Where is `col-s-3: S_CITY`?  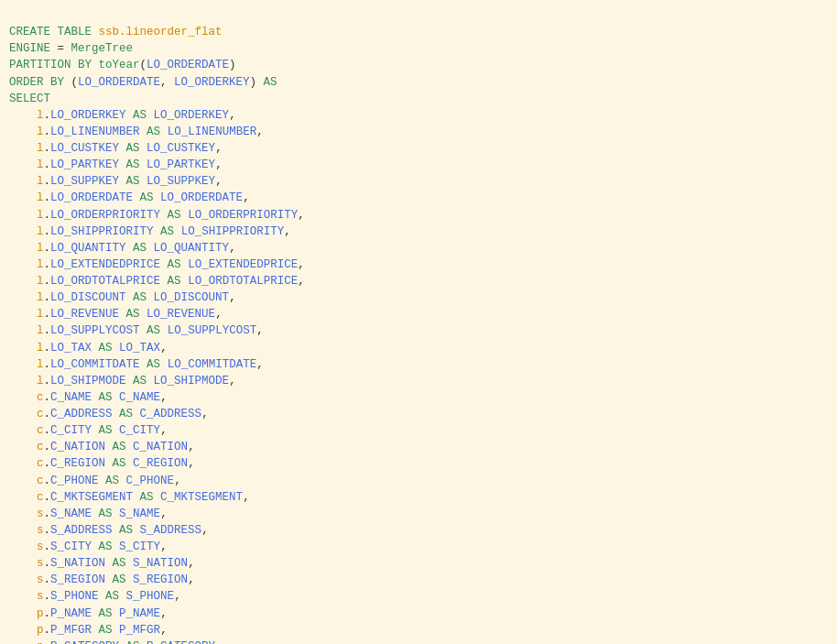
col-s-3: S_CITY is located at coordinates (71, 547).